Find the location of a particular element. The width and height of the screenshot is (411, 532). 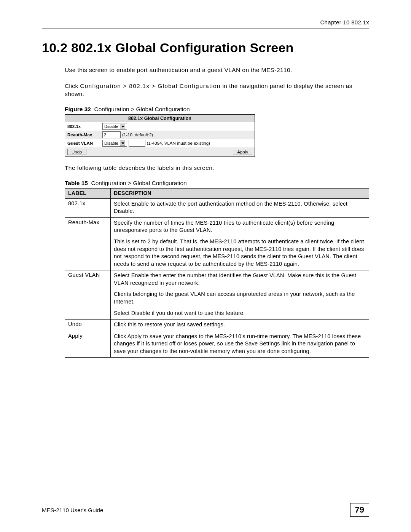

table-row: 802.1x Select Enable to activate the por… is located at coordinates (217, 208).